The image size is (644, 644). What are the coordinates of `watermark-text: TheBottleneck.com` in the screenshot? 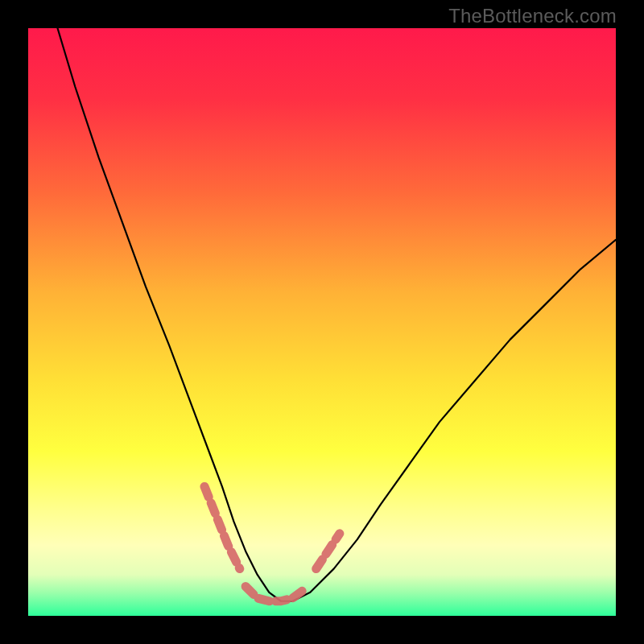 It's located at (533, 16).